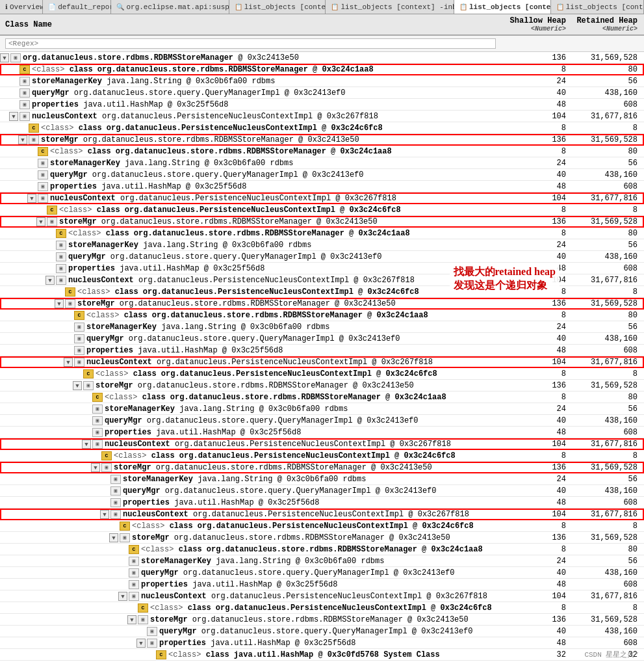 The height and width of the screenshot is (662, 644). Describe the element at coordinates (207, 175) in the screenshot. I see `node-text-10: queryMgr org.datanucl​eus.store.query.Qu…` at that location.